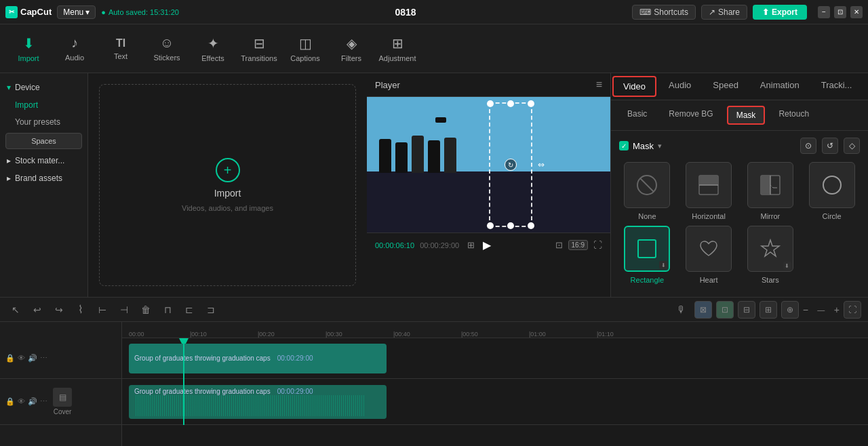 This screenshot has height=446, width=868. I want to click on shortcuts-button: ⌨ Shortcuts, so click(664, 12).